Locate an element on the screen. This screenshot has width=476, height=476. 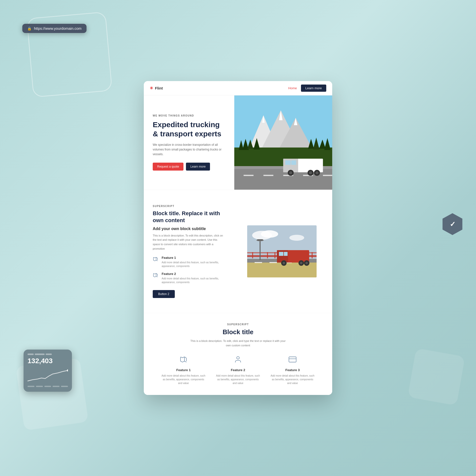
features-grid: Feature 1 Add more detail about this fea… is located at coordinates (238, 370).